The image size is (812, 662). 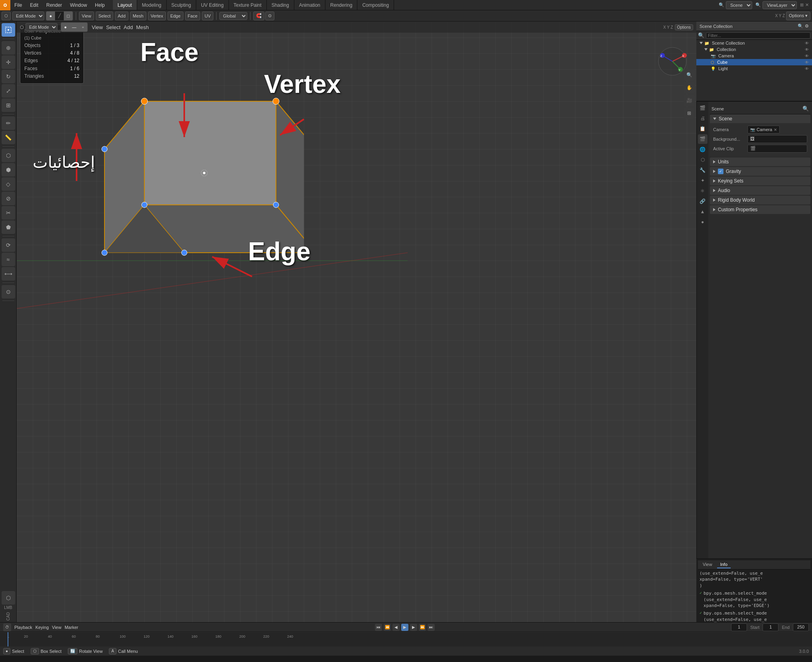 I want to click on outliner-collection: 📁 Collection 👁, so click(x=754, y=49).